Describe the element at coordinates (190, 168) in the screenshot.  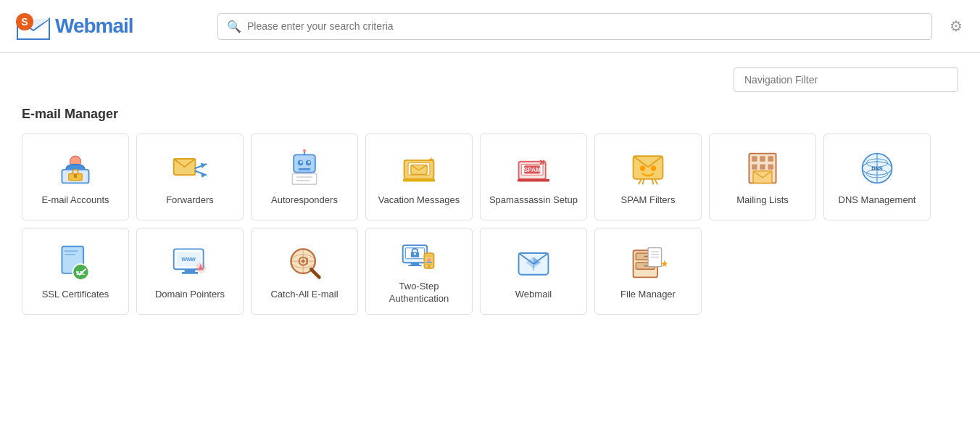
I see `forwarders-icon` at that location.